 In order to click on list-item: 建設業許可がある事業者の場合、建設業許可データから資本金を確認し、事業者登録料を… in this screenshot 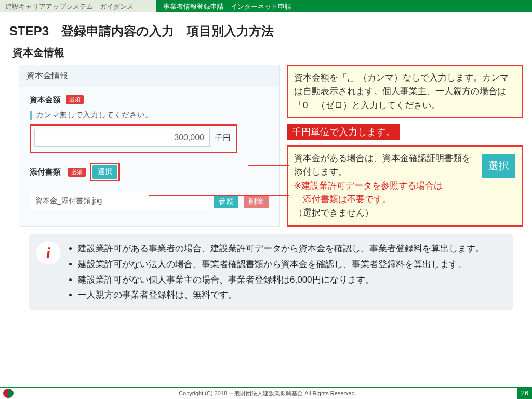, I will do `click(281, 249)`.